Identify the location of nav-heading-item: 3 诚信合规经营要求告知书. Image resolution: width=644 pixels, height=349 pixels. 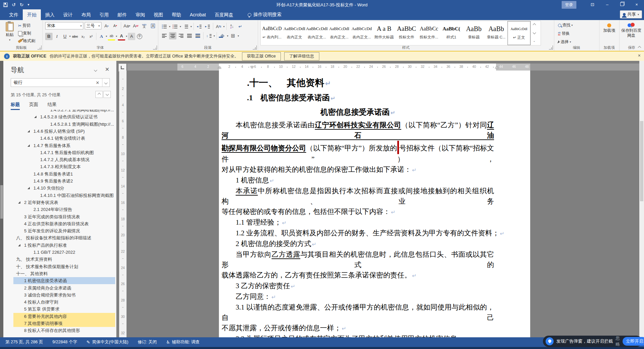
(64, 295).